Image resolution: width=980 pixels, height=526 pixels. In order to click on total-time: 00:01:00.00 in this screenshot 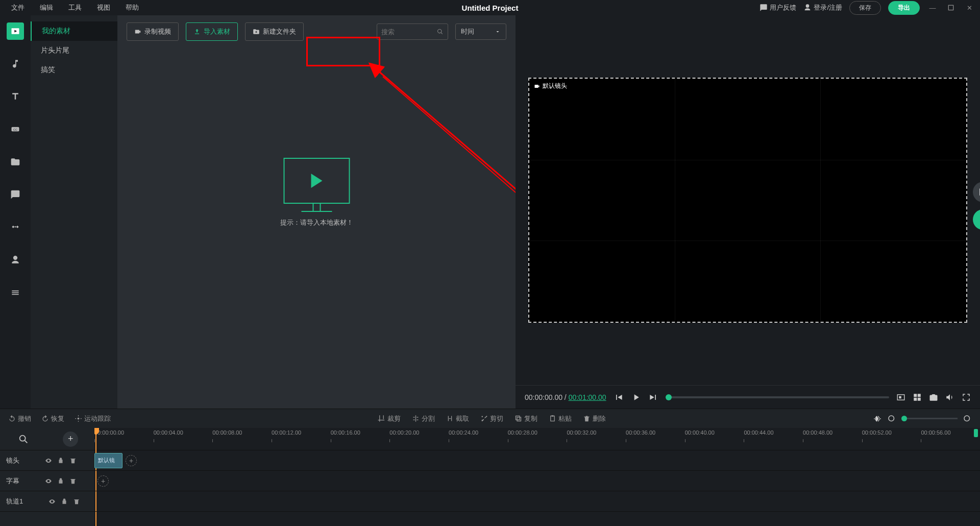, I will do `click(587, 397)`.